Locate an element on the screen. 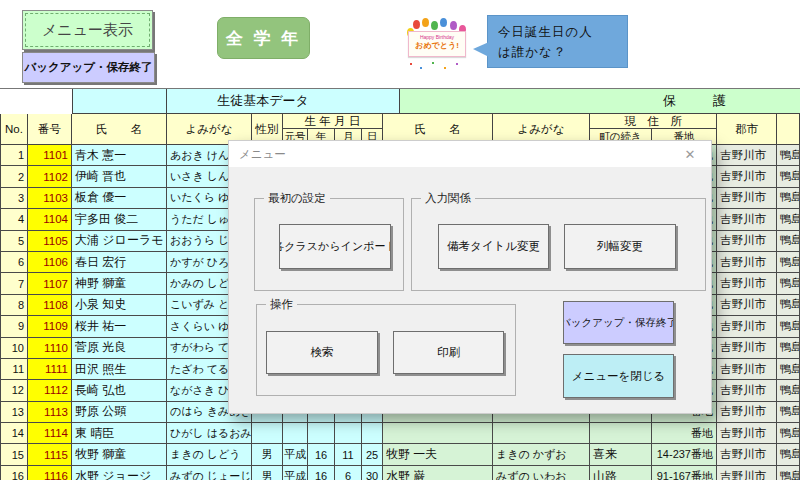 The image size is (800, 480). cell-town: 山路 is located at coordinates (621, 473).